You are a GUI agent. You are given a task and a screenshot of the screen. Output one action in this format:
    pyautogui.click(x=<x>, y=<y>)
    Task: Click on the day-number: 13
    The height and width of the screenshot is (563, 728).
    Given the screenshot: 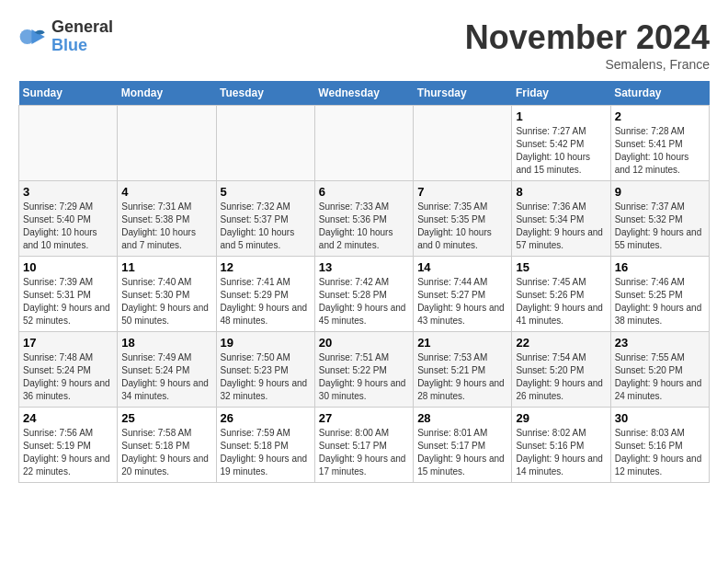 What is the action you would take?
    pyautogui.click(x=364, y=267)
    